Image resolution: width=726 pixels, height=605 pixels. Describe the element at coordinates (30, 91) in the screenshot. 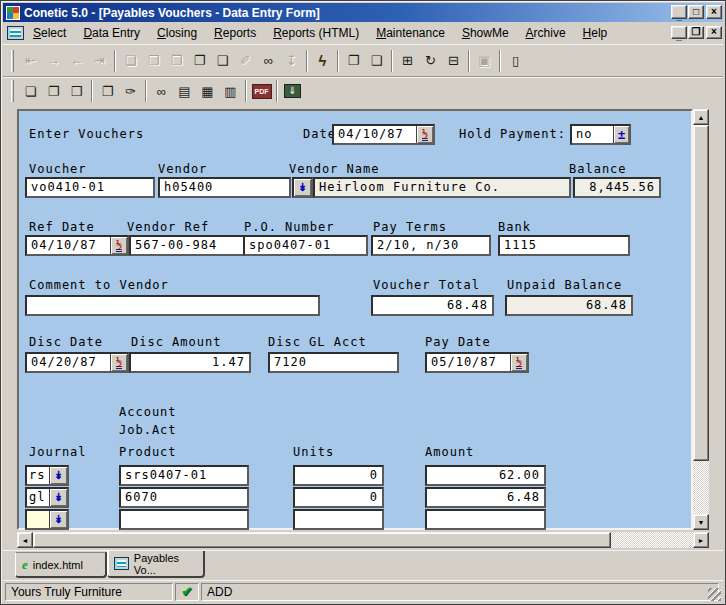

I see `new-entry-button: ❏` at that location.